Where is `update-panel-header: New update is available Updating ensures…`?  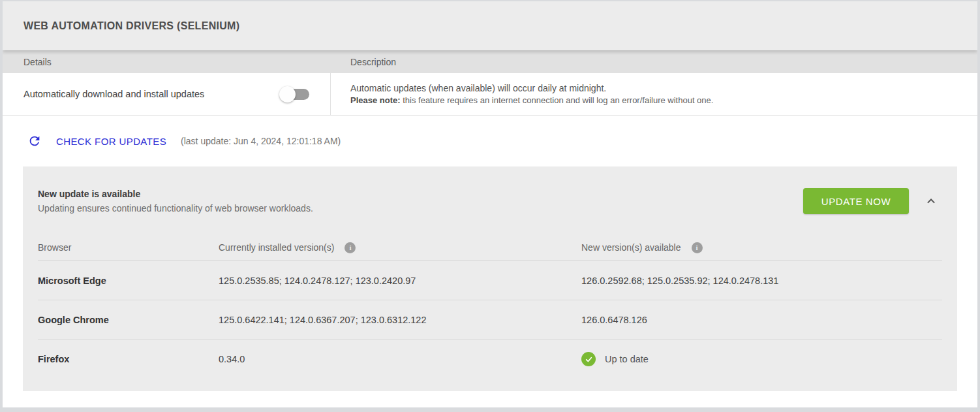
update-panel-header: New update is available Updating ensures… is located at coordinates (490, 195).